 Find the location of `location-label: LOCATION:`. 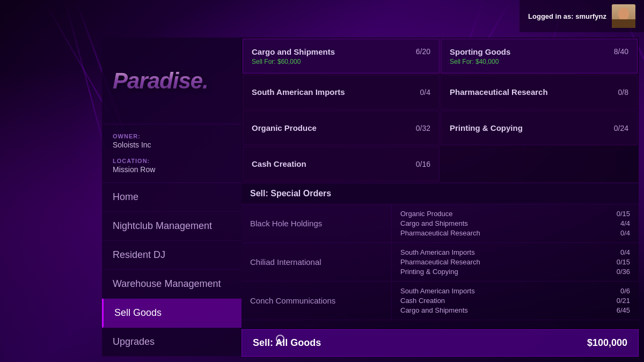

location-label: LOCATION: is located at coordinates (172, 161).